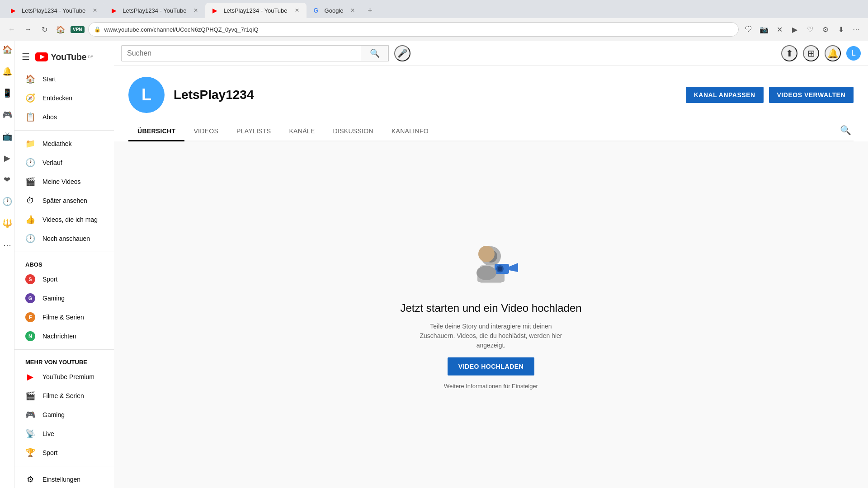 The height and width of the screenshot is (488, 868). What do you see at coordinates (841, 29) in the screenshot?
I see `browser-ext-7: ⬇` at bounding box center [841, 29].